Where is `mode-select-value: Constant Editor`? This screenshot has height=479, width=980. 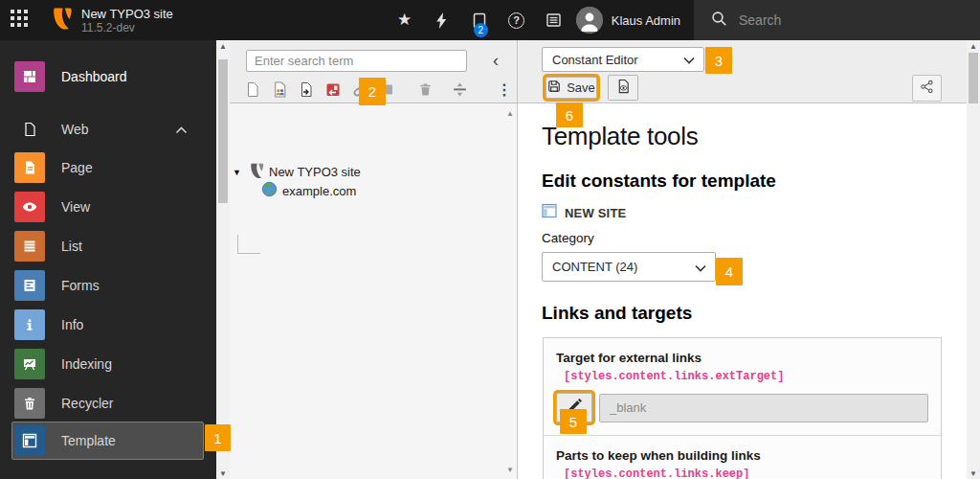 mode-select-value: Constant Editor is located at coordinates (612, 59).